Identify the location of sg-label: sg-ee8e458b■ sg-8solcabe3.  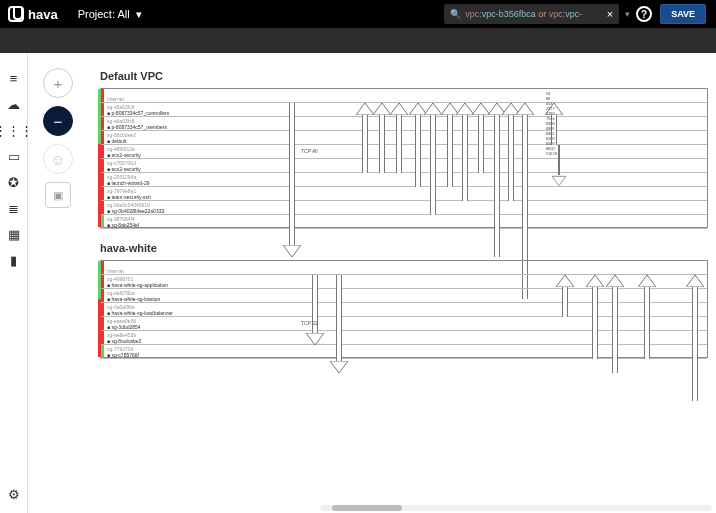
(124, 338).